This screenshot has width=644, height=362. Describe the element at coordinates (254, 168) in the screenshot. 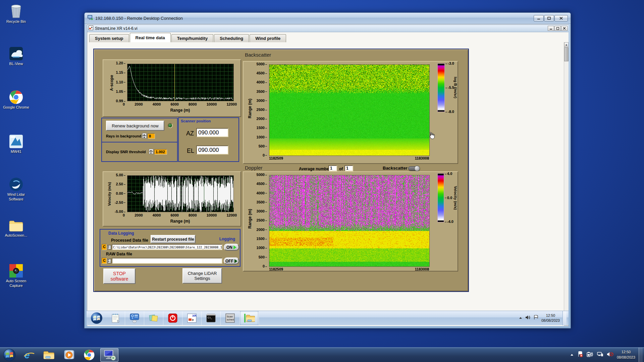

I see `doppler-section-title: Doppler` at that location.